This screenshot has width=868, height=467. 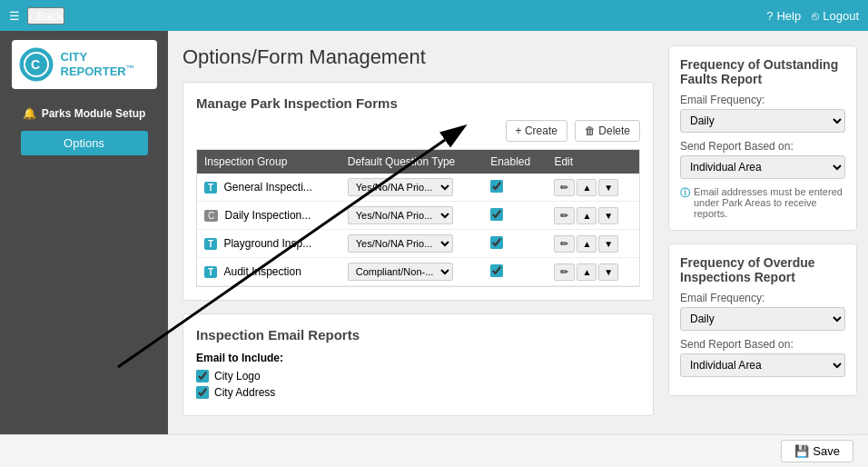 What do you see at coordinates (400, 272) in the screenshot?
I see `question-type-select: Compliant/Non-...` at bounding box center [400, 272].